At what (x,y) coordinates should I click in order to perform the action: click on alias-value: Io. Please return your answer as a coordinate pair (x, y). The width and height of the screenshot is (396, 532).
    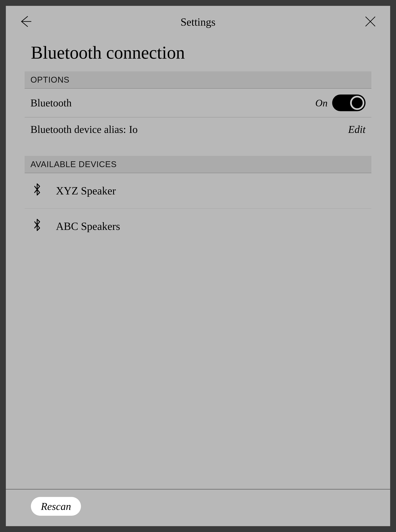
    Looking at the image, I should click on (133, 129).